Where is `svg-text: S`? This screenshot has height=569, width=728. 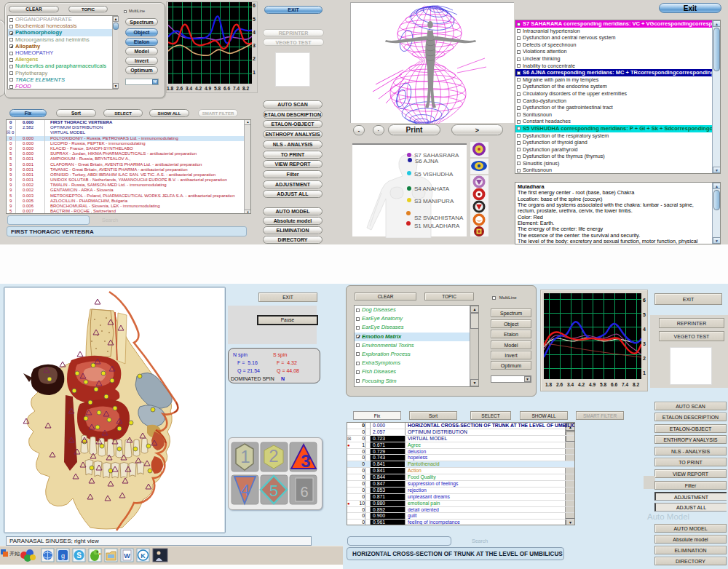
svg-text: S is located at coordinates (79, 556).